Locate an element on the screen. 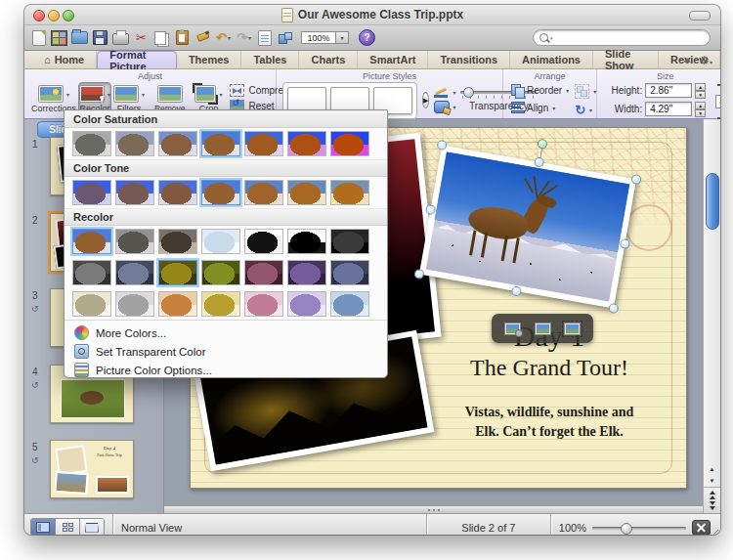 This screenshot has height=560, width=733. next-slide-button is located at coordinates (712, 506).